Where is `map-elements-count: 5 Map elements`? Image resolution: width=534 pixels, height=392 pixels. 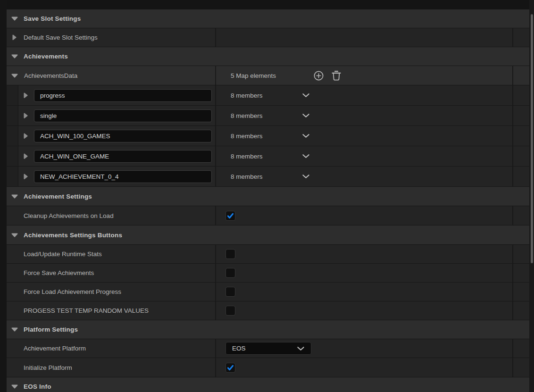
map-elements-count: 5 Map elements is located at coordinates (253, 75).